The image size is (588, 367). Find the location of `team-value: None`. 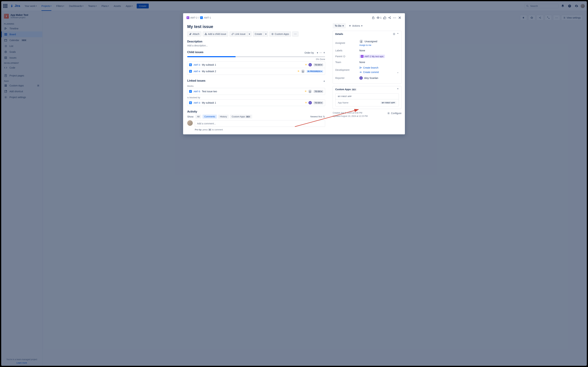

team-value: None is located at coordinates (379, 62).